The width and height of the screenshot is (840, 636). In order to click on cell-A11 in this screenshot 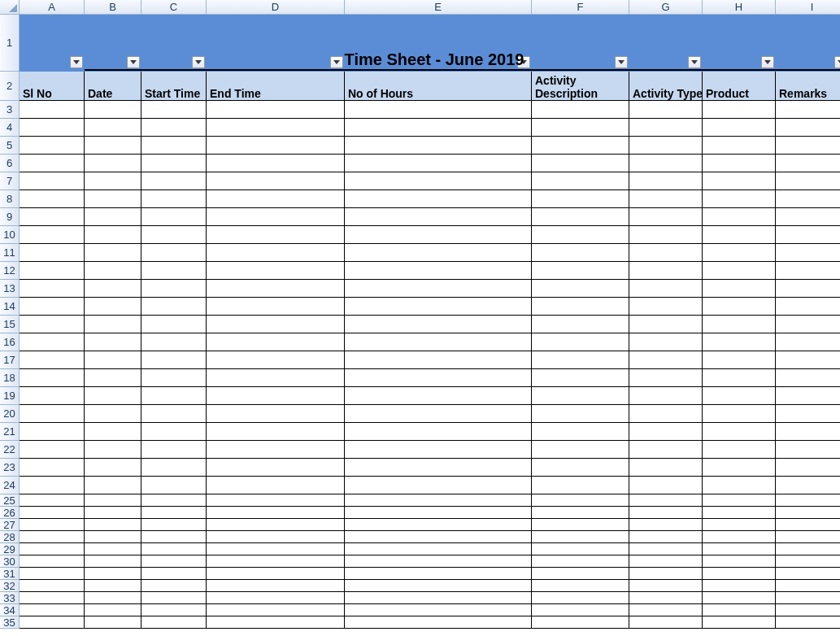, I will do `click(52, 253)`.